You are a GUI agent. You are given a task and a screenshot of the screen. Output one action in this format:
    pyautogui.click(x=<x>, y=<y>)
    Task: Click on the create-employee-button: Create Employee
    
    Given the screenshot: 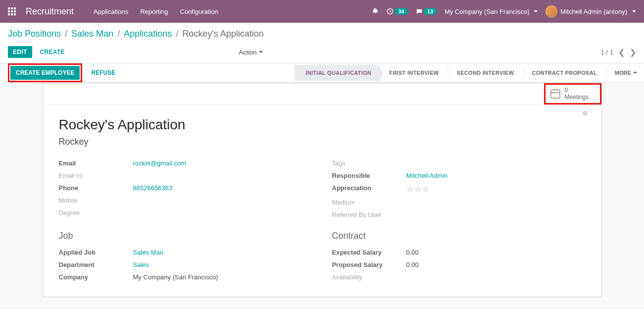 What is the action you would take?
    pyautogui.click(x=45, y=73)
    